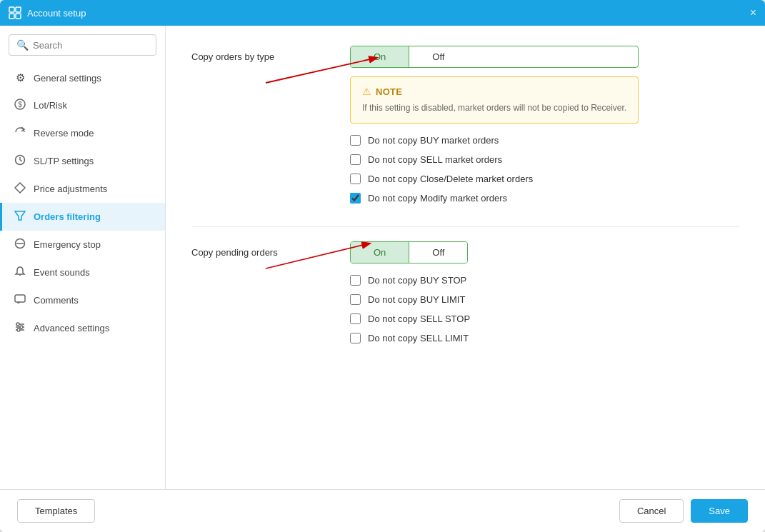  What do you see at coordinates (494, 108) in the screenshot?
I see `note-text: If this setting is disabled, market orde…` at bounding box center [494, 108].